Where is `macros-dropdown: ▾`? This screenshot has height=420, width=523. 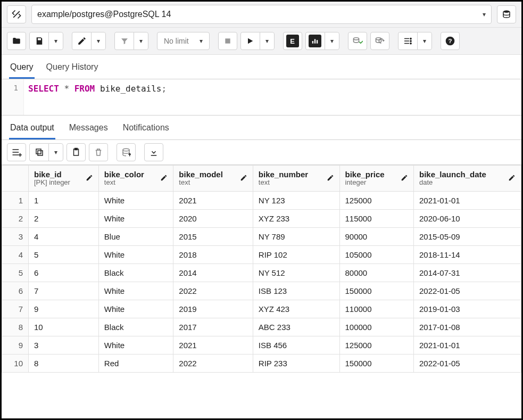
macros-dropdown: ▾ is located at coordinates (425, 41).